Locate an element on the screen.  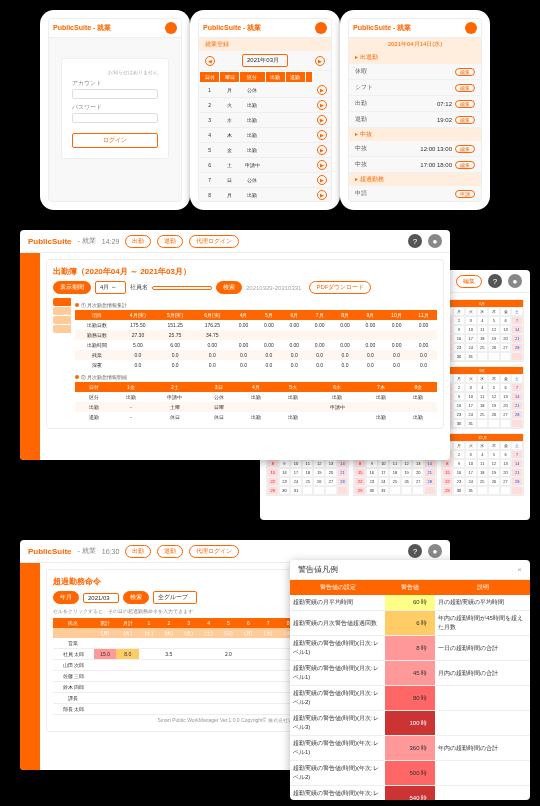
legend-title: 警告値凡例 is located at coordinates (318, 570).